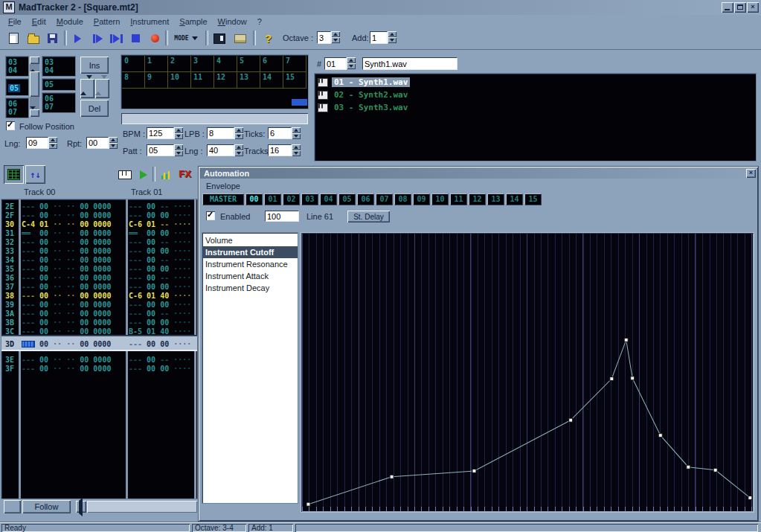 This screenshot has width=761, height=532. Describe the element at coordinates (280, 150) in the screenshot. I see `tracks-field` at that location.